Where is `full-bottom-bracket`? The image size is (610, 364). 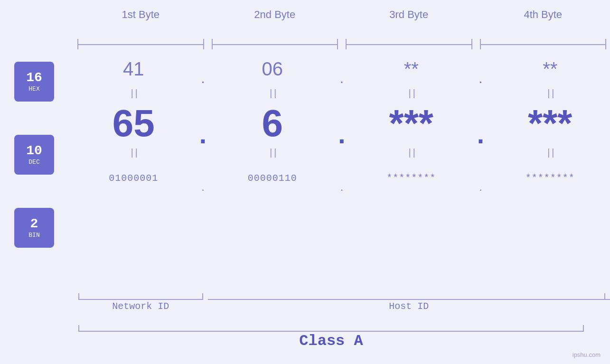
full-bottom-bracket is located at coordinates (331, 327).